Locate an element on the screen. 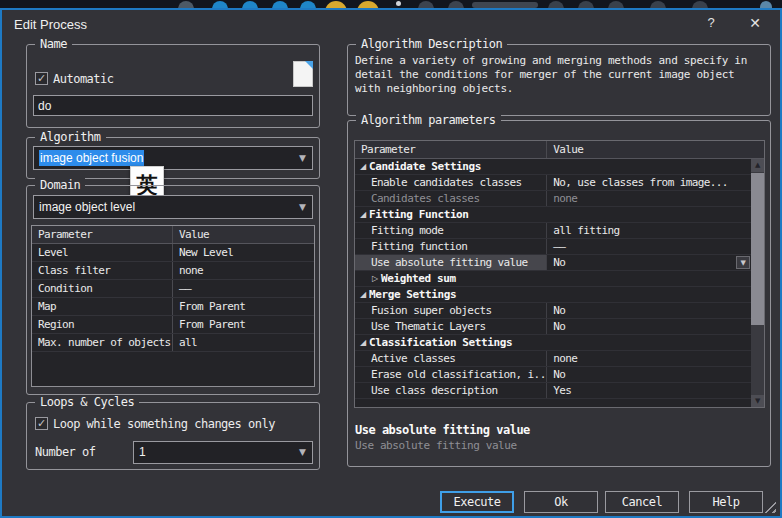  algorithm-description-label: Algorithm Description is located at coordinates (432, 44).